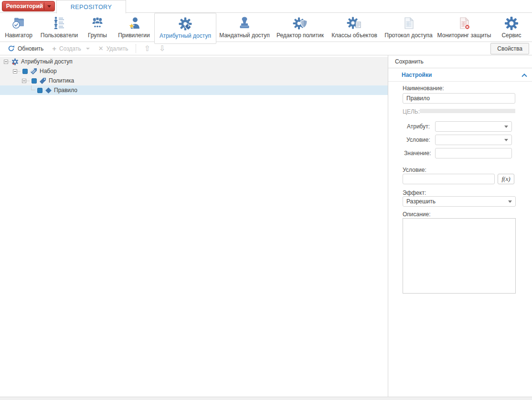 The width and height of the screenshot is (532, 400). I want to click on stamp-icon, so click(245, 23).